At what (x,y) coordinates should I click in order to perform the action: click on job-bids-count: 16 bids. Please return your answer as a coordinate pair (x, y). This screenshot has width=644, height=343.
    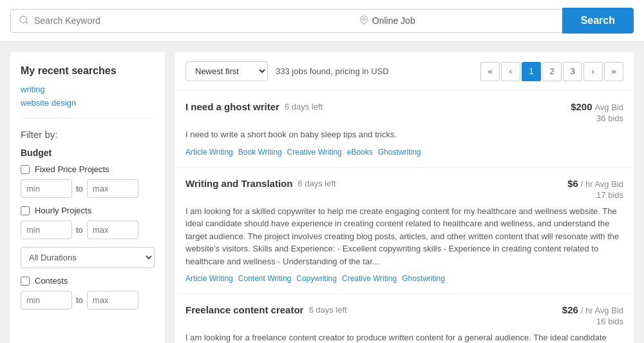
    Looking at the image, I should click on (592, 321).